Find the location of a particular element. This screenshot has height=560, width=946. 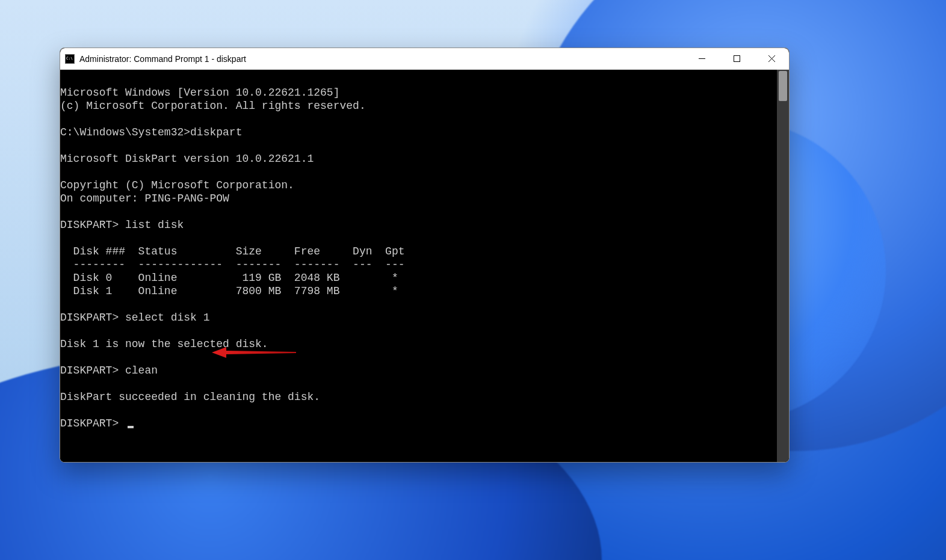

window-title: Administrator: Command Prompt 1 - diskpa… is located at coordinates (162, 59).